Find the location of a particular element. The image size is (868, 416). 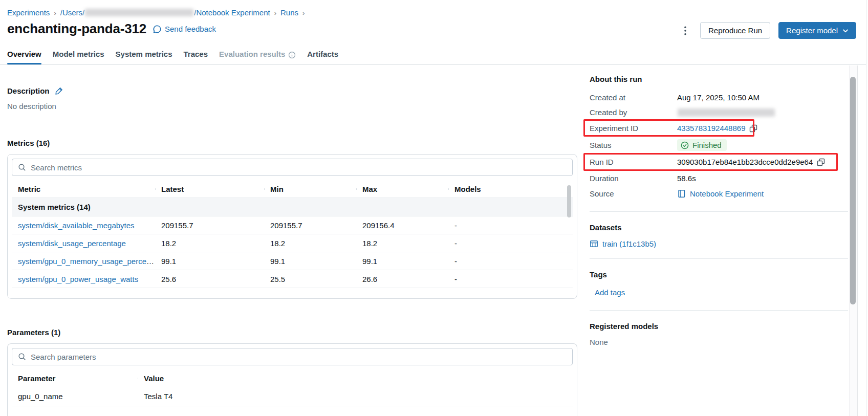

register-model-label: Register model is located at coordinates (812, 31).